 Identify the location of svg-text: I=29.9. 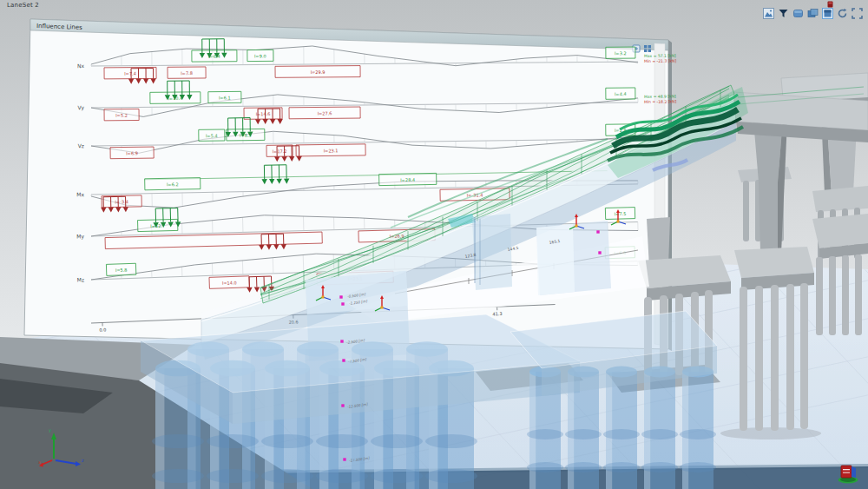
(318, 72).